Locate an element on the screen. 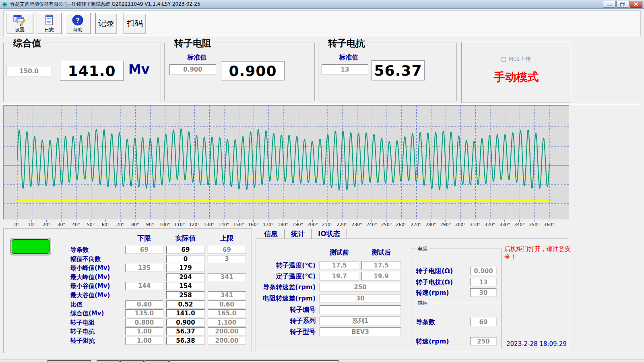 This screenshot has height=362, width=644. toolbar: 设置 日志 ? 帮助 记录 扫码 is located at coordinates (322, 23).